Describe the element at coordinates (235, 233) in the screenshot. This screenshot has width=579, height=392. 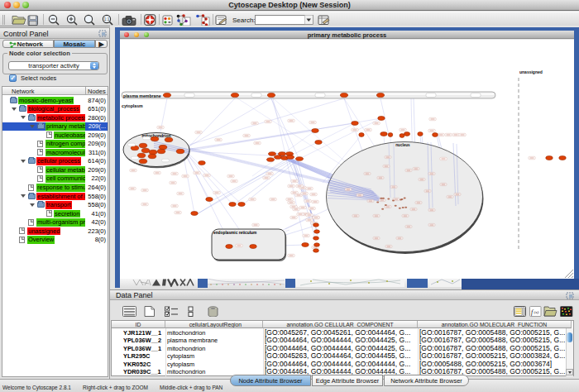
I see `svg-text: endoplasmic reticulum` at that location.